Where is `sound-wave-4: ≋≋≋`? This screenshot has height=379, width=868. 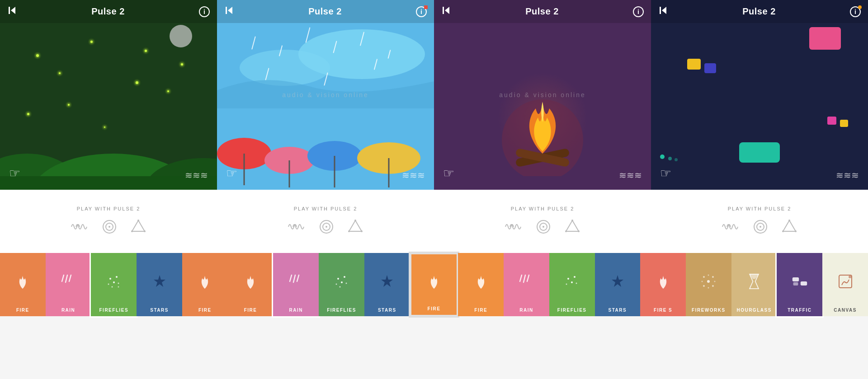
sound-wave-4: ≋≋≋ is located at coordinates (847, 175).